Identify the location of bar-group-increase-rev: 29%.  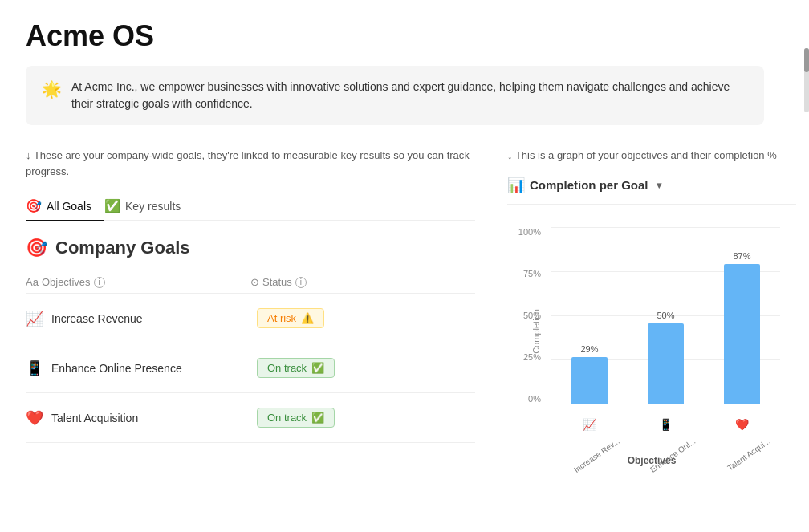
(589, 374).